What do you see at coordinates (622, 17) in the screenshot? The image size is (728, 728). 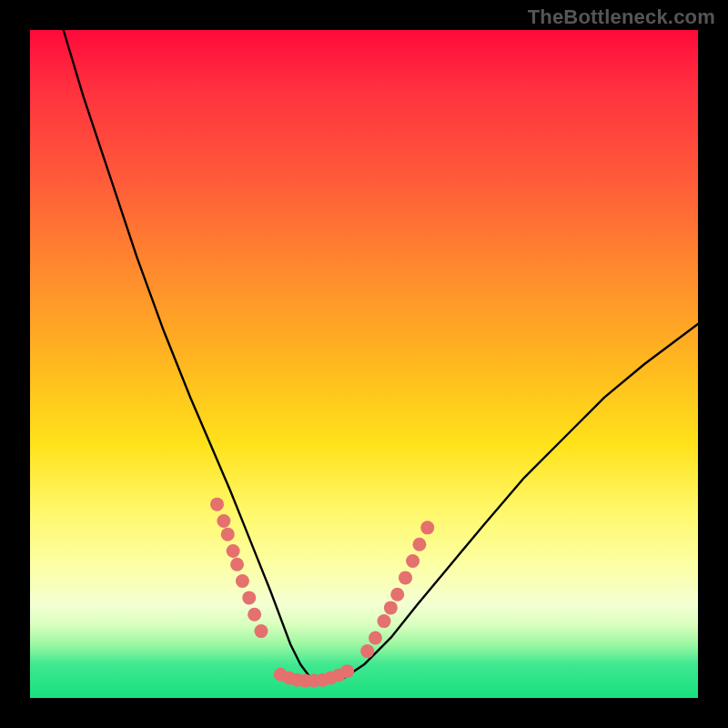 I see `watermark-text: TheBottleneck.com` at bounding box center [622, 17].